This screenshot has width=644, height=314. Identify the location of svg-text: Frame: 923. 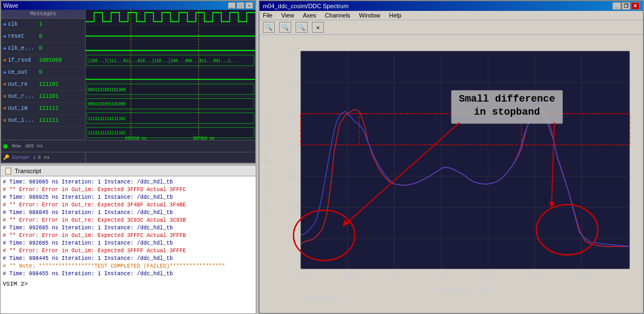
(323, 298).